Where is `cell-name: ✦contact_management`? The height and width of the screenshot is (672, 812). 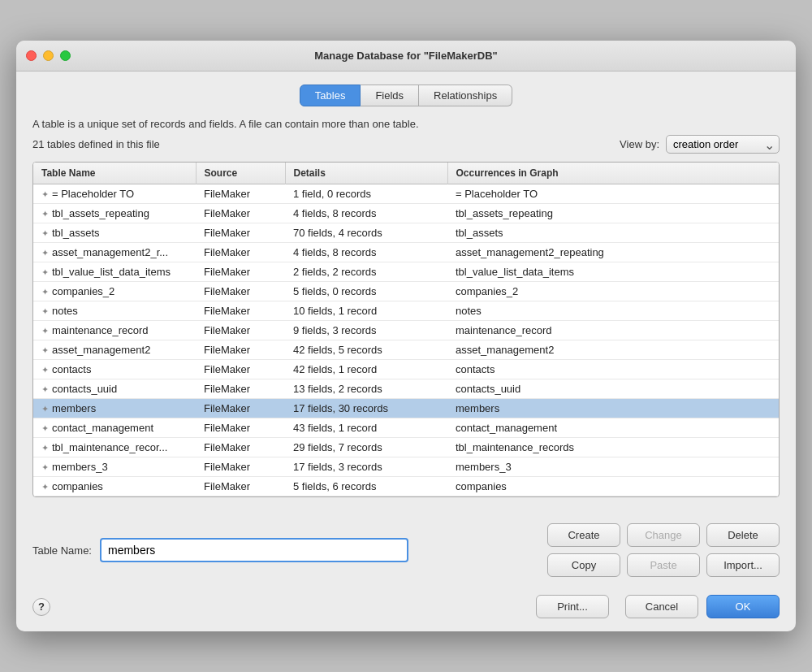
cell-name: ✦contact_management is located at coordinates (114, 428).